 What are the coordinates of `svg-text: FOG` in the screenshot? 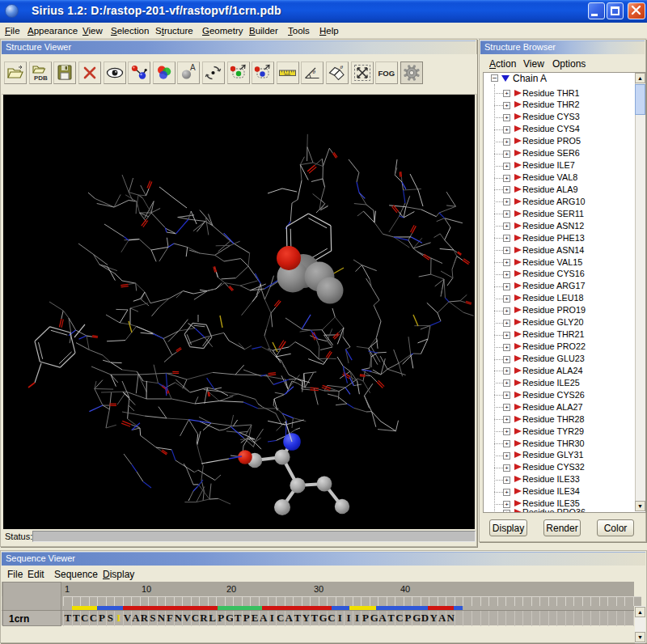 It's located at (387, 73).